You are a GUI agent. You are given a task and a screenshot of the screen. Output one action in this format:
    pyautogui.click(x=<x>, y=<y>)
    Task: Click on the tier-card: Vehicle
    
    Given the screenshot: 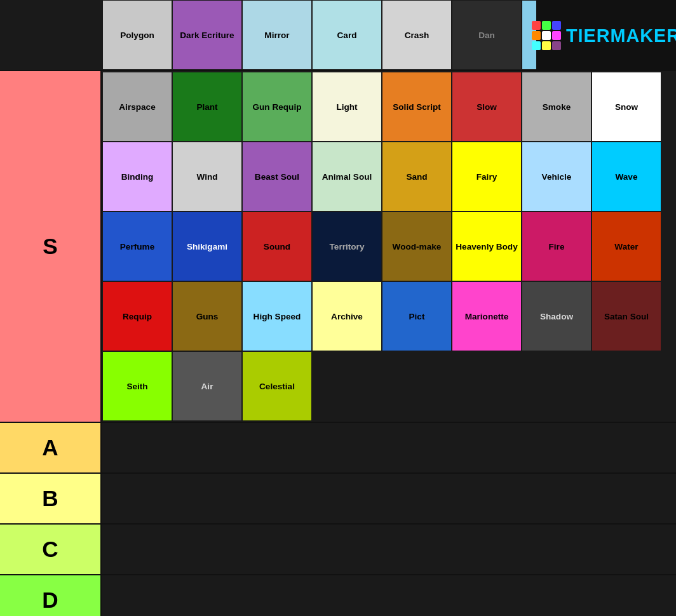 What is the action you would take?
    pyautogui.click(x=557, y=177)
    